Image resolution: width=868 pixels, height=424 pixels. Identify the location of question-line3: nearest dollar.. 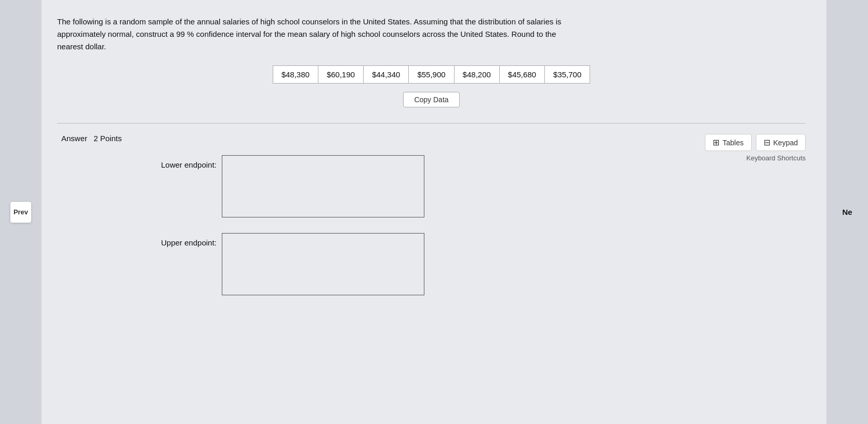
(82, 47).